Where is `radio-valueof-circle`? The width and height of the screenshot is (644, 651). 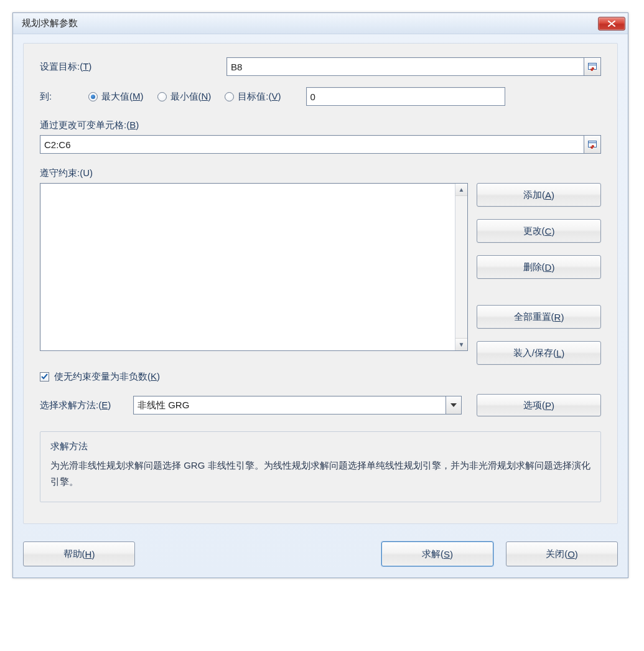 radio-valueof-circle is located at coordinates (229, 97).